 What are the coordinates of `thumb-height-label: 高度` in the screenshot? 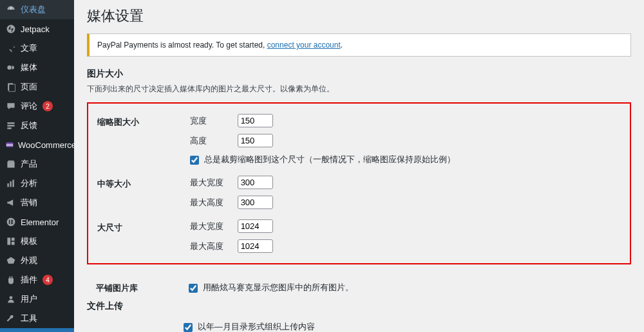 It's located at (213, 141).